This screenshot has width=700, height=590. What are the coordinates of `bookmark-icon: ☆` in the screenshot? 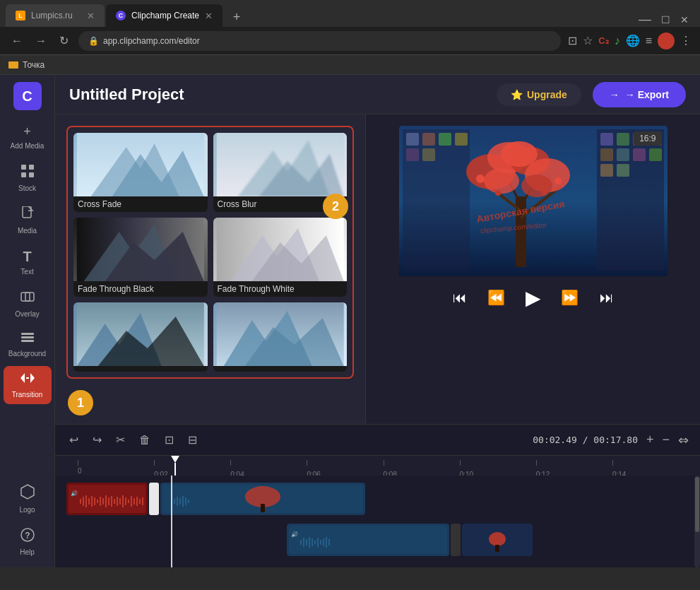 It's located at (588, 41).